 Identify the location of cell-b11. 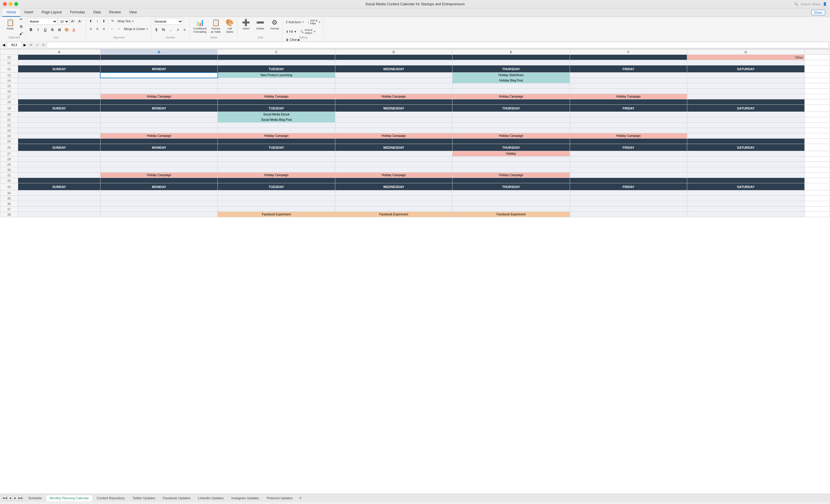
(159, 63).